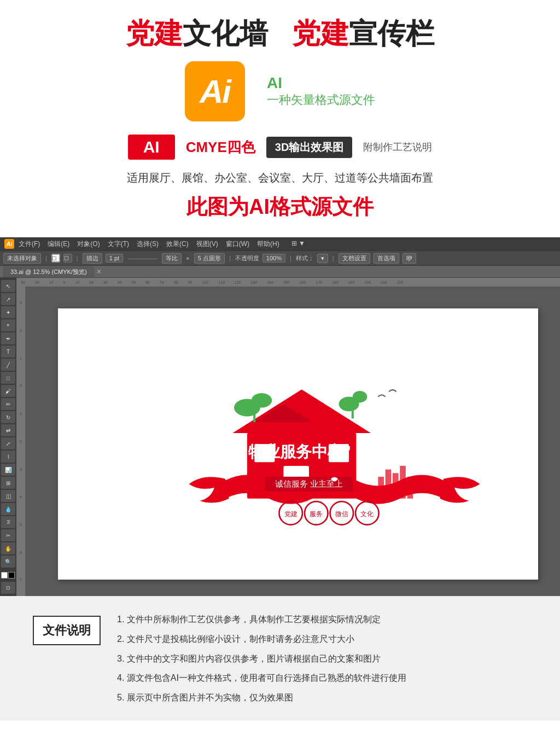  I want to click on shape-dropdown: 5 点圆形, so click(209, 258).